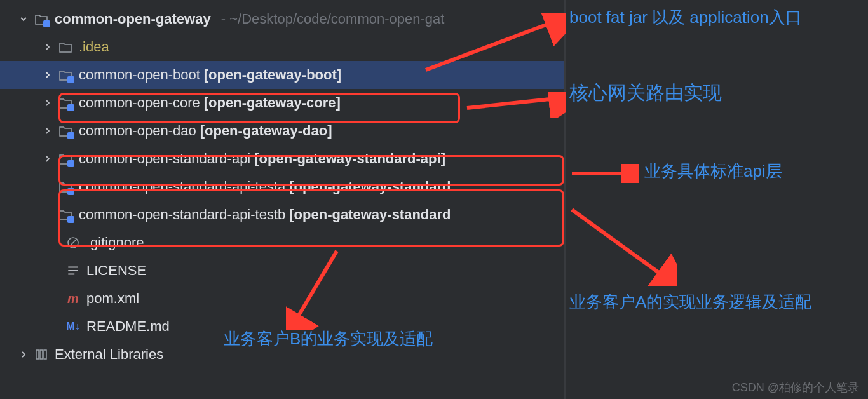 The width and height of the screenshot is (868, 399). I want to click on annotation-boot: boot fat jar 以及 application入口, so click(709, 18).